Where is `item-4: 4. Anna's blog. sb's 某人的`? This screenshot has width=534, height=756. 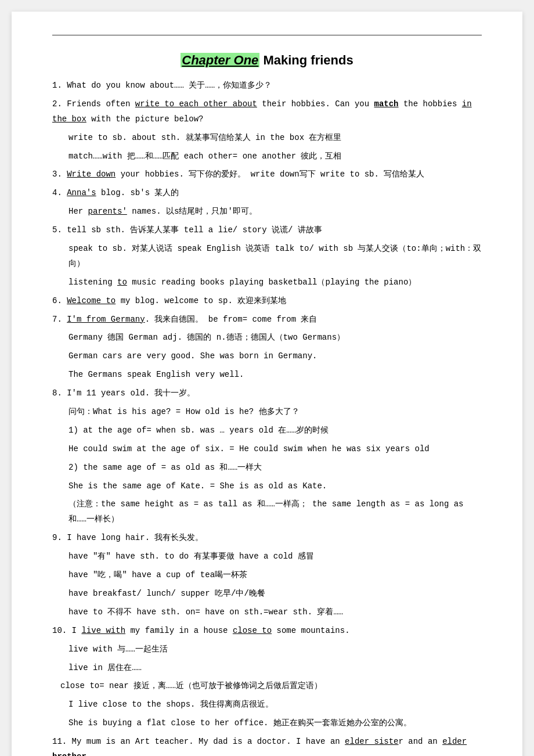
item-4: 4. Anna's blog. sb's 某人的 is located at coordinates (267, 193).